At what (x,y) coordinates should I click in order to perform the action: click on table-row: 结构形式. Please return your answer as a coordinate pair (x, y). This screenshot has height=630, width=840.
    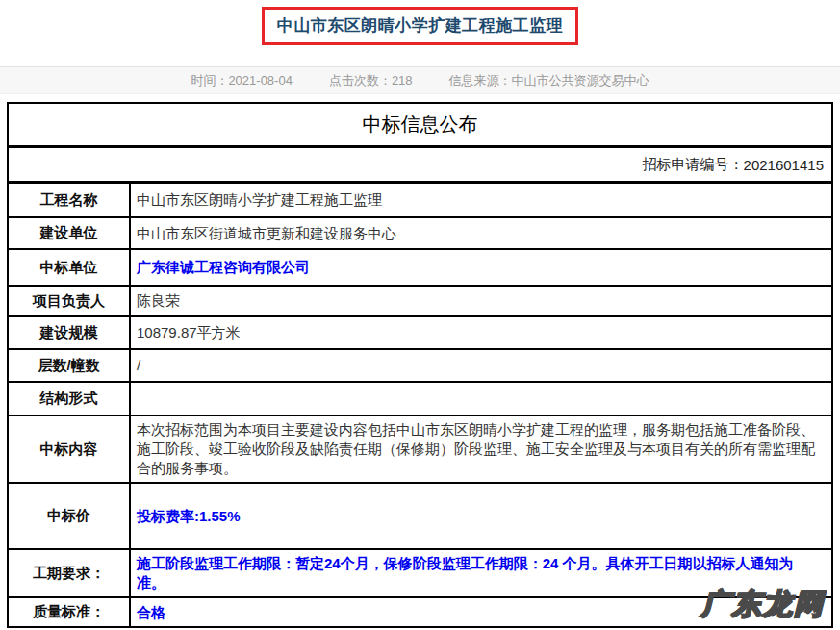
    Looking at the image, I should click on (420, 398).